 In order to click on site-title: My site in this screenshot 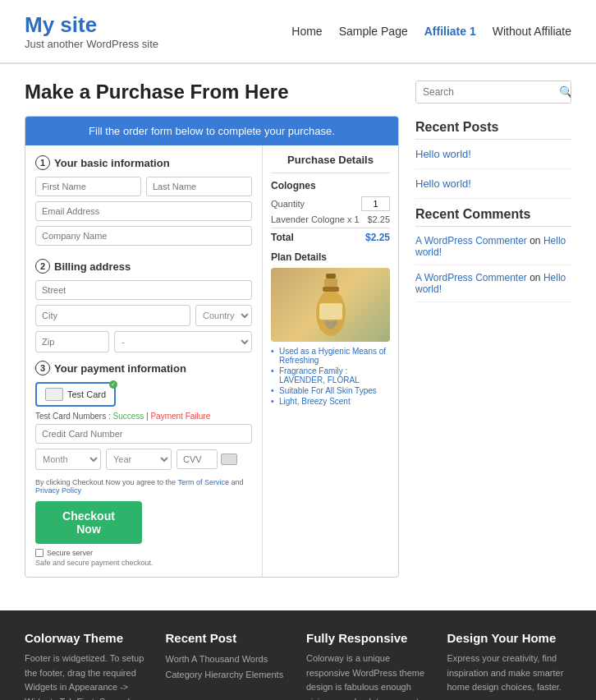, I will do `click(92, 25)`.